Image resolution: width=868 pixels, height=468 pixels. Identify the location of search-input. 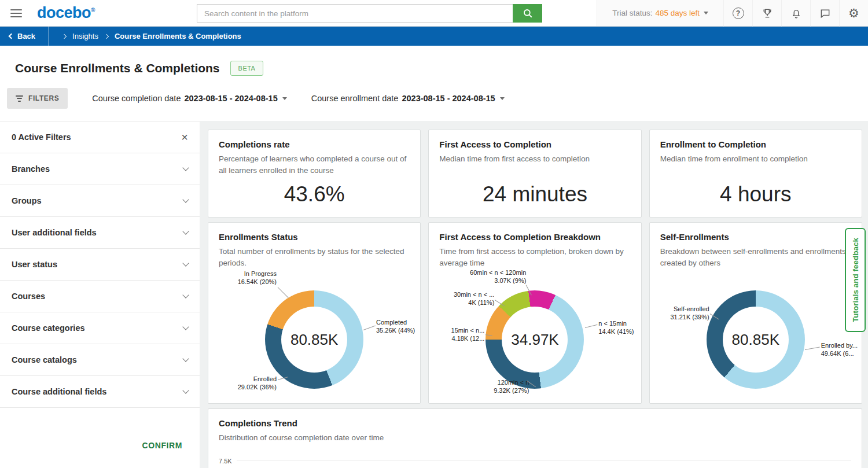
(355, 13).